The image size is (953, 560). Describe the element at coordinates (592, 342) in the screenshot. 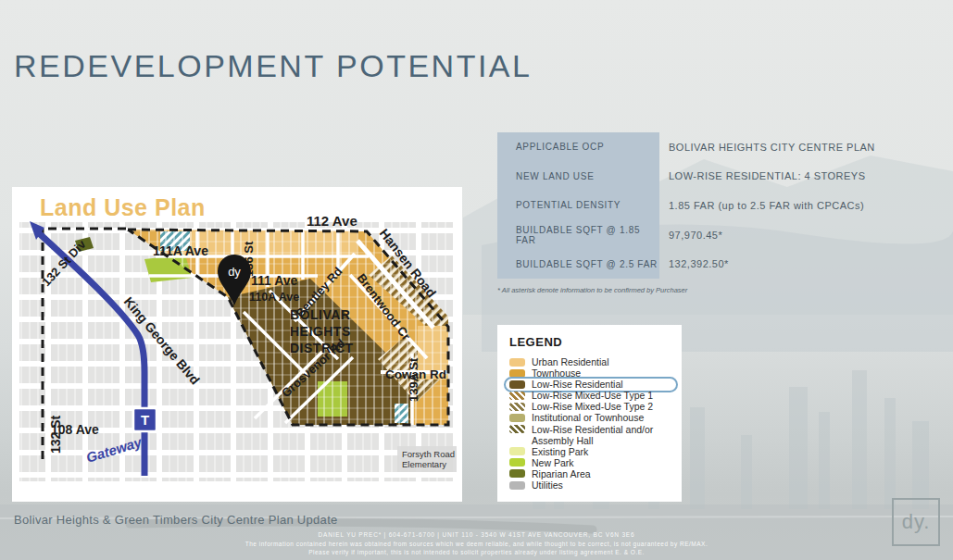

I see `legend-title: LEGEND` at that location.